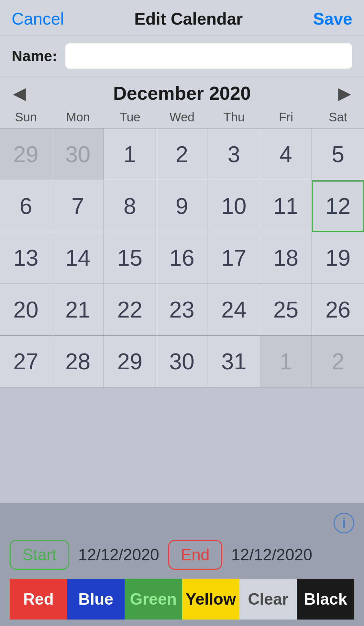 This screenshot has width=364, height=626. What do you see at coordinates (345, 93) in the screenshot?
I see `next-month-button: ▶` at bounding box center [345, 93].